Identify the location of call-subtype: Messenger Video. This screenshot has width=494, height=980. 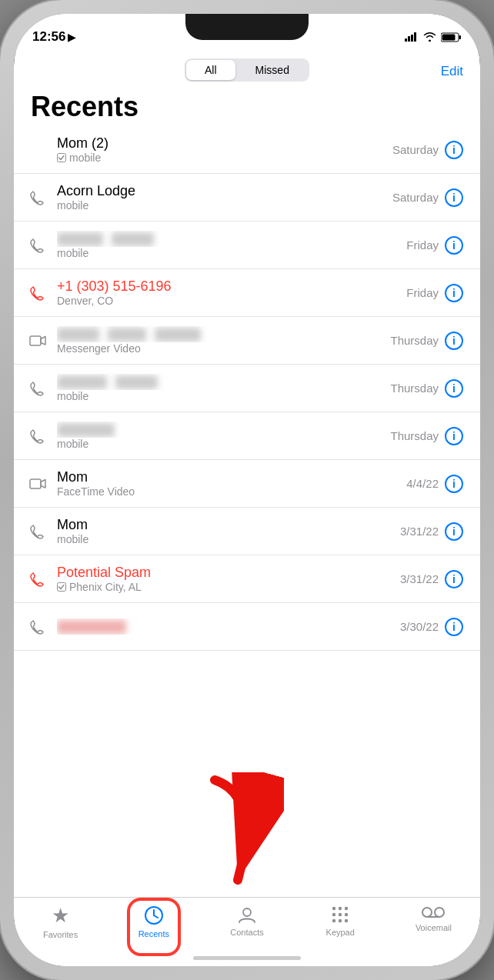
(223, 348).